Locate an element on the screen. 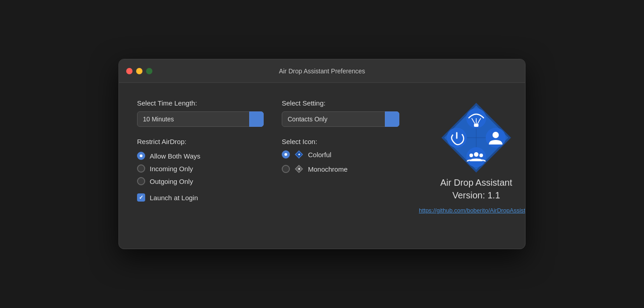 The height and width of the screenshot is (308, 644). radio-circle-outgoing-only is located at coordinates (141, 181).